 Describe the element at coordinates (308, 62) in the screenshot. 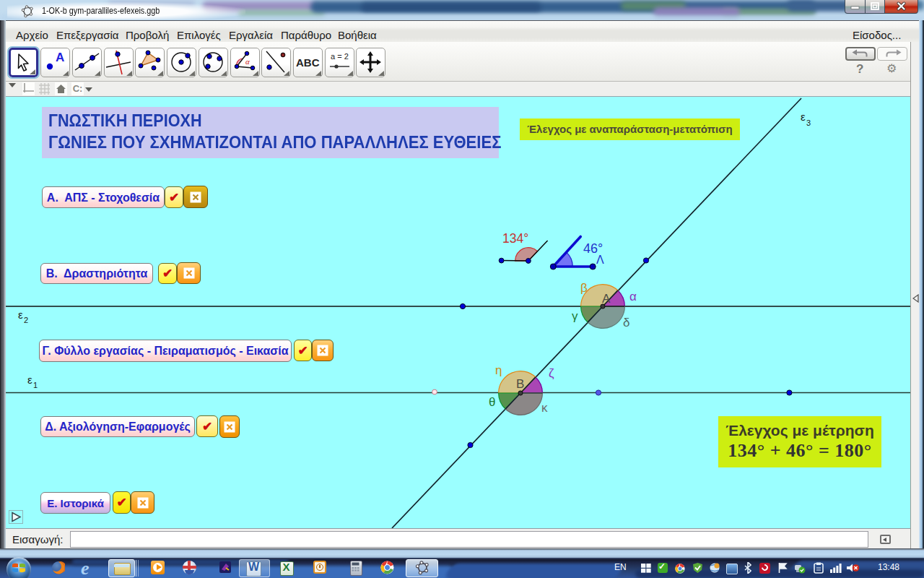

I see `svg-text: ABC` at that location.